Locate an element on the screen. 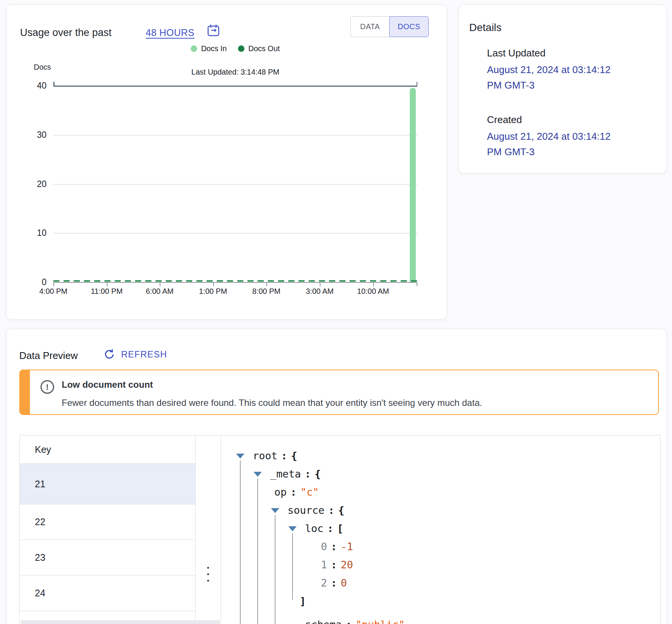 This screenshot has width=672, height=624. json-string-value: "c" is located at coordinates (310, 492).